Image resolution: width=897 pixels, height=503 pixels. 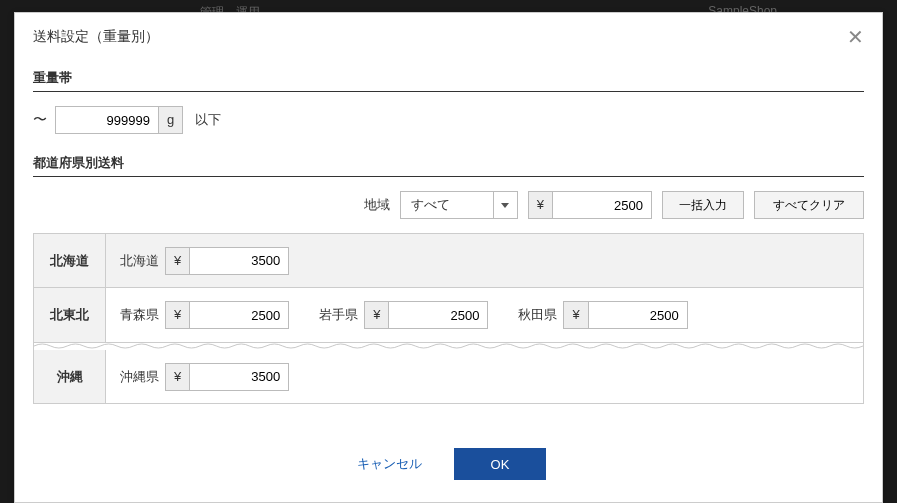 What do you see at coordinates (107, 120) in the screenshot?
I see `weight-max-input` at bounding box center [107, 120].